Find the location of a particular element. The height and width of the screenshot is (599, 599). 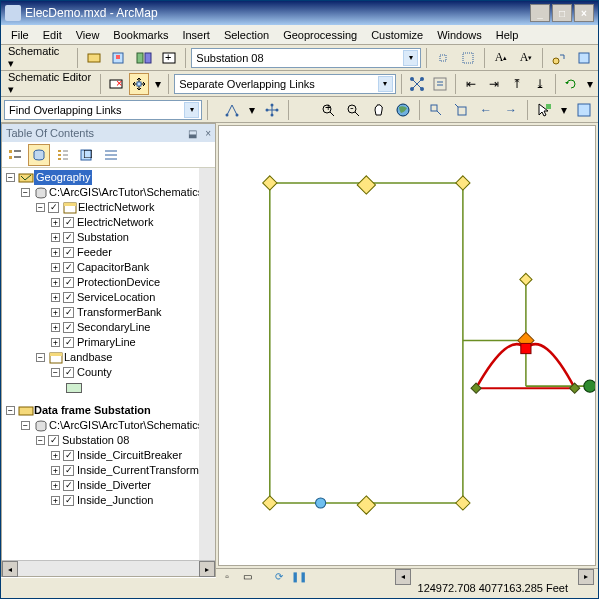

tree-layer: PrimaryLine is located at coordinates (106, 342).